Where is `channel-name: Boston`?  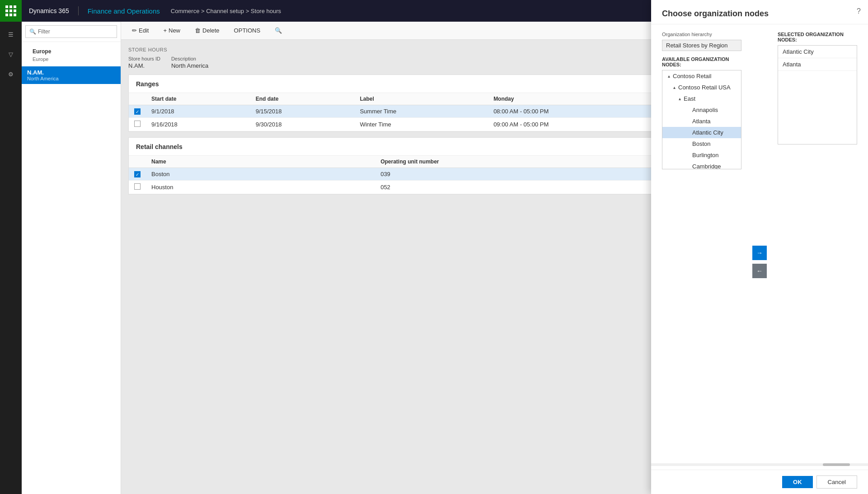
channel-name: Boston is located at coordinates (260, 174).